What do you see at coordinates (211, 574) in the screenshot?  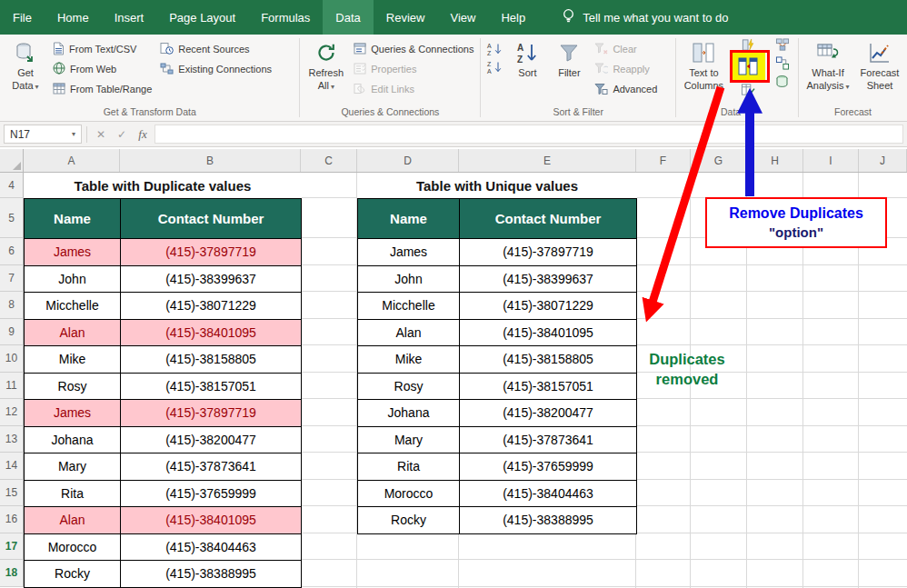 I see `cell-contact: (415)-38388995` at bounding box center [211, 574].